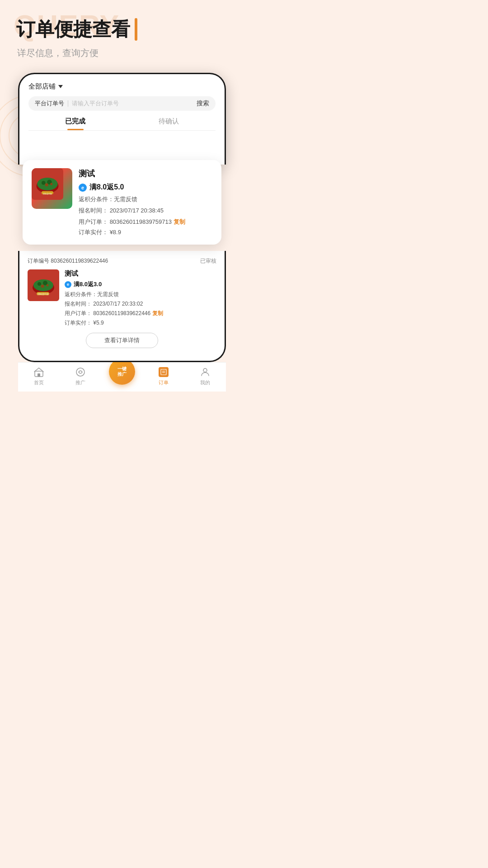  I want to click on my-icon, so click(205, 372).